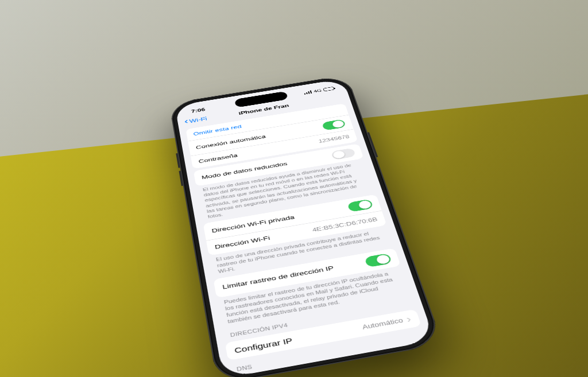  I want to click on status-time: 7:06, so click(198, 110).